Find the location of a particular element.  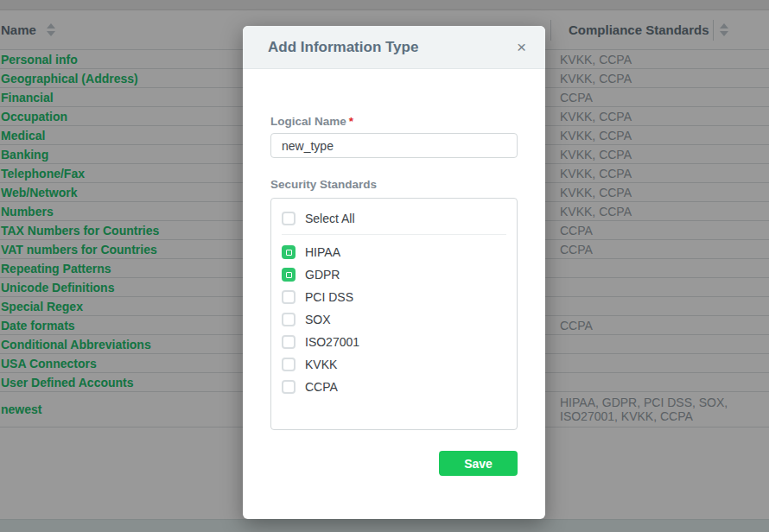

dialog-header: Add Information Type × is located at coordinates (394, 48).